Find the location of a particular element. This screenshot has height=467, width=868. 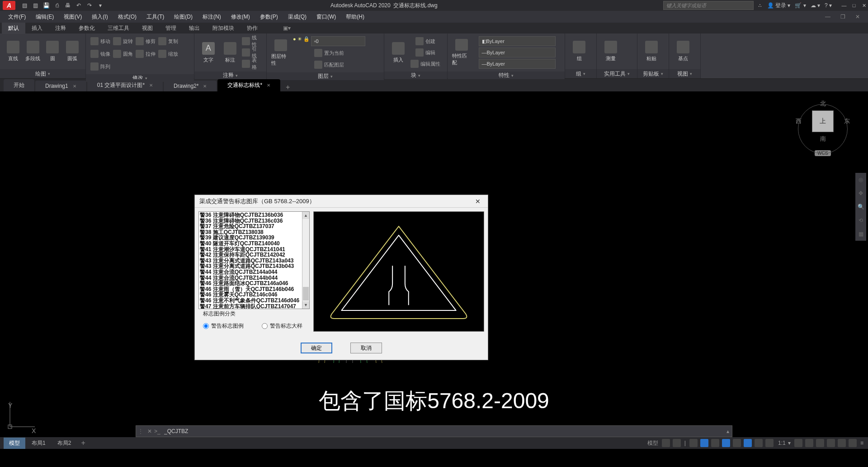

scroll-up-icon: ▲ is located at coordinates (306, 215).